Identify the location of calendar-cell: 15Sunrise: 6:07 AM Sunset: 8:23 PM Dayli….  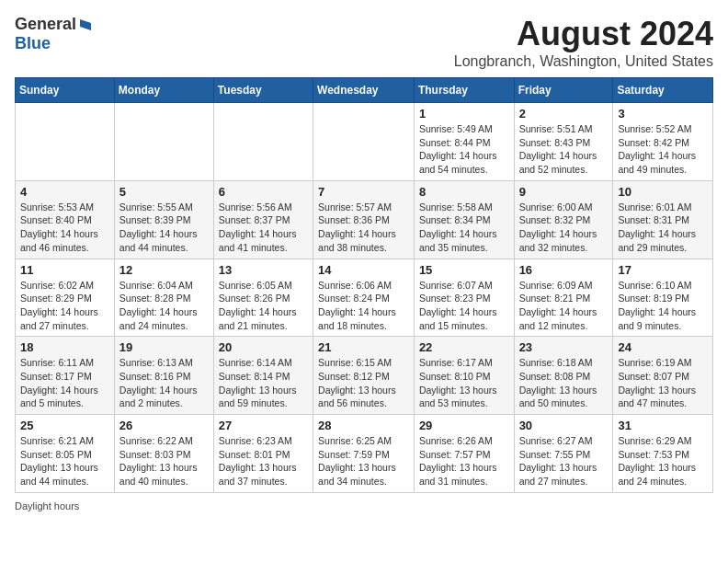
(463, 298).